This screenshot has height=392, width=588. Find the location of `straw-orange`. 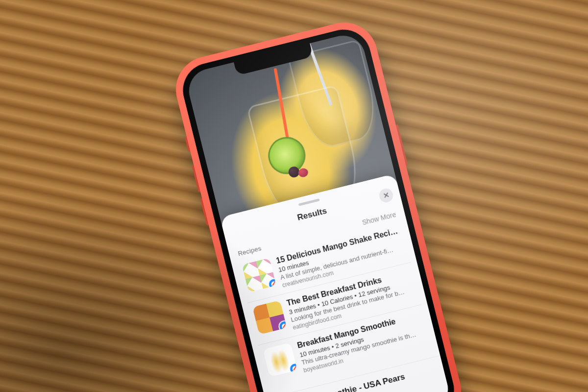

straw-orange is located at coordinates (283, 116).